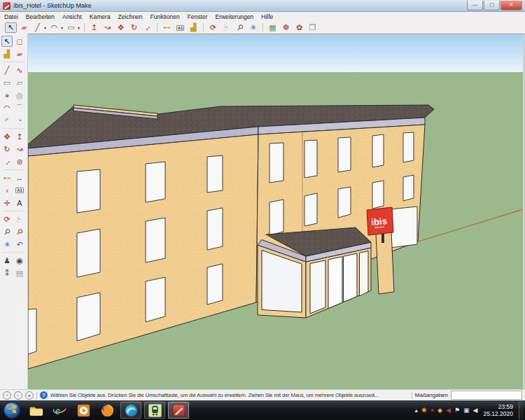 Image resolution: width=525 pixels, height=420 pixels. Describe the element at coordinates (20, 178) in the screenshot. I see `palette-dimension: ↔` at that location.